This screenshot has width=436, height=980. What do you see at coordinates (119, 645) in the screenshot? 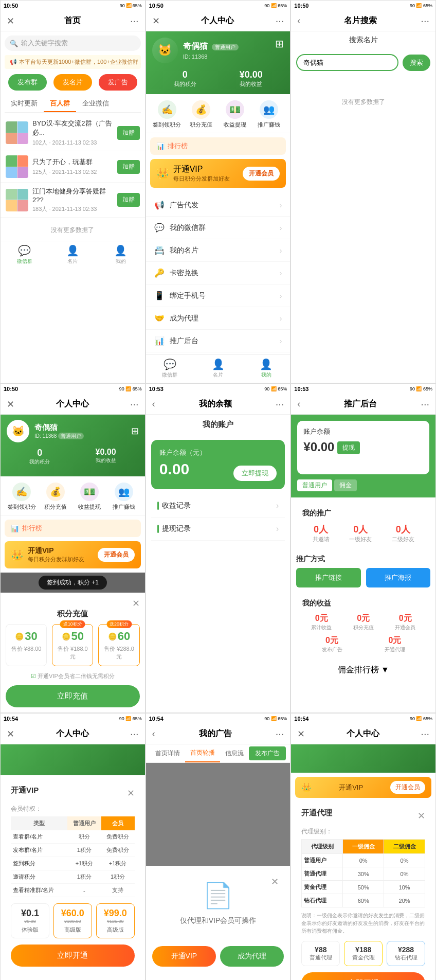
I see `charge-option-60: 送20积分 🪙 60 售价 ¥288.0元` at bounding box center [119, 645].